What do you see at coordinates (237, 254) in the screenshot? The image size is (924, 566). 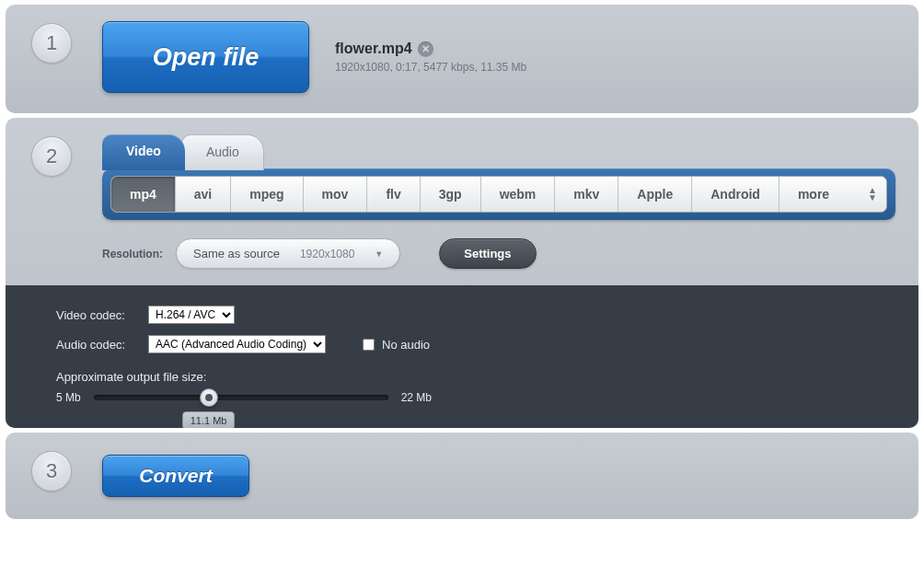 I see `resolution-value: Same as source` at bounding box center [237, 254].